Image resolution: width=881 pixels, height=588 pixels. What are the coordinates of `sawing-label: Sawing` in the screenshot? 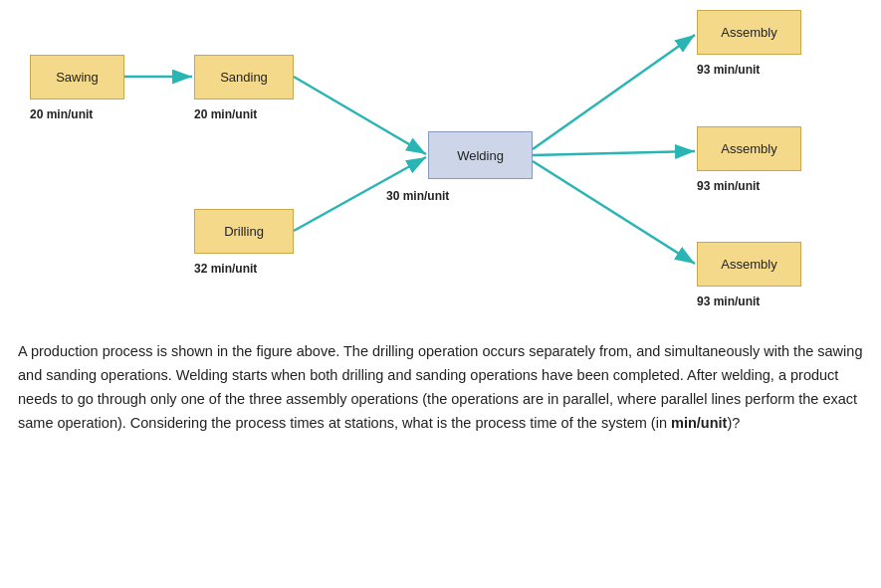 It's located at (78, 78).